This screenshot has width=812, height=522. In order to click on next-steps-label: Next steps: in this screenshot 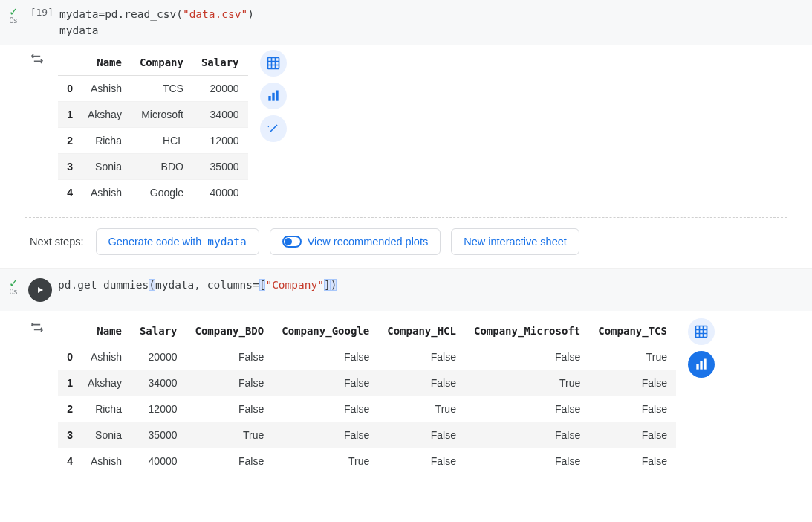, I will do `click(58, 242)`.